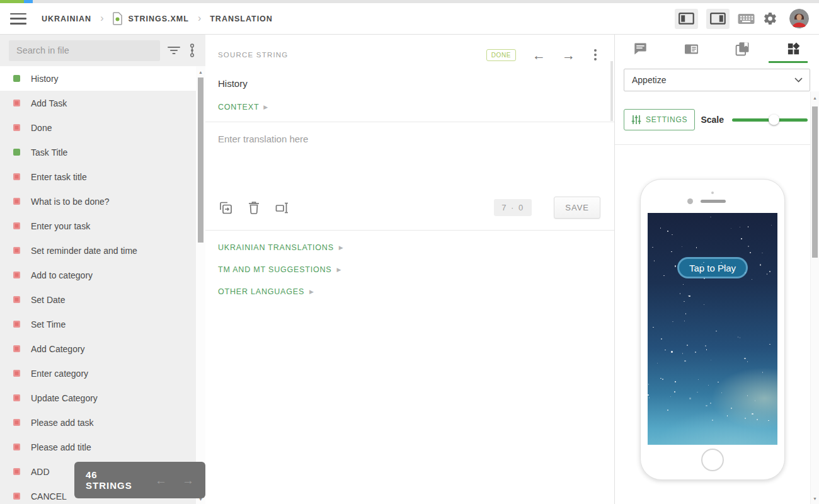 This screenshot has width=819, height=504. I want to click on menu-icon, so click(18, 19).